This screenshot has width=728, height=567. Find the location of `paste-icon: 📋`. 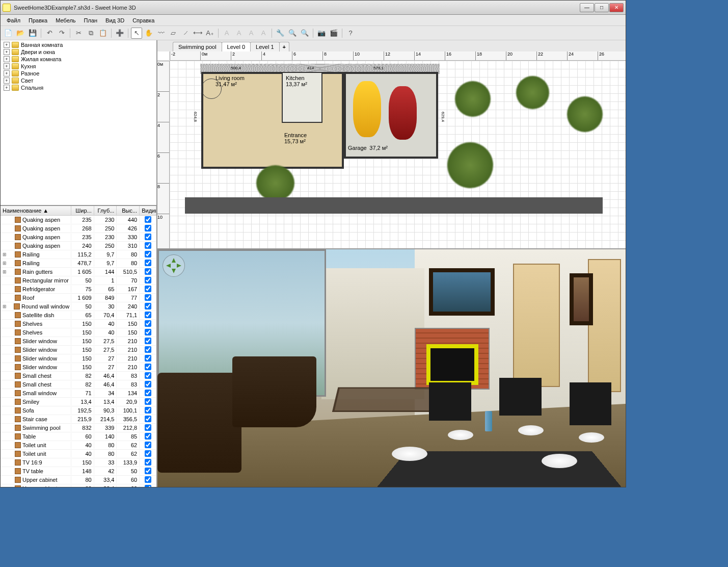

paste-icon: 📋 is located at coordinates (103, 33).